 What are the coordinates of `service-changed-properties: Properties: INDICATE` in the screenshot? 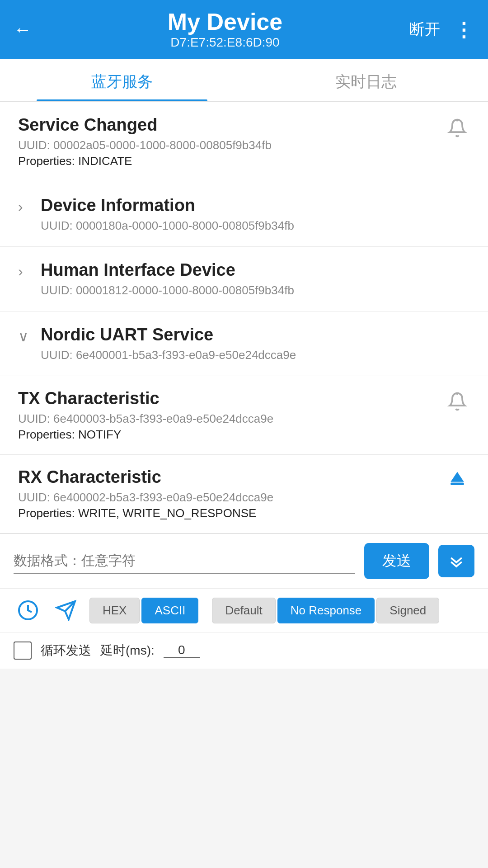 It's located at (145, 161).